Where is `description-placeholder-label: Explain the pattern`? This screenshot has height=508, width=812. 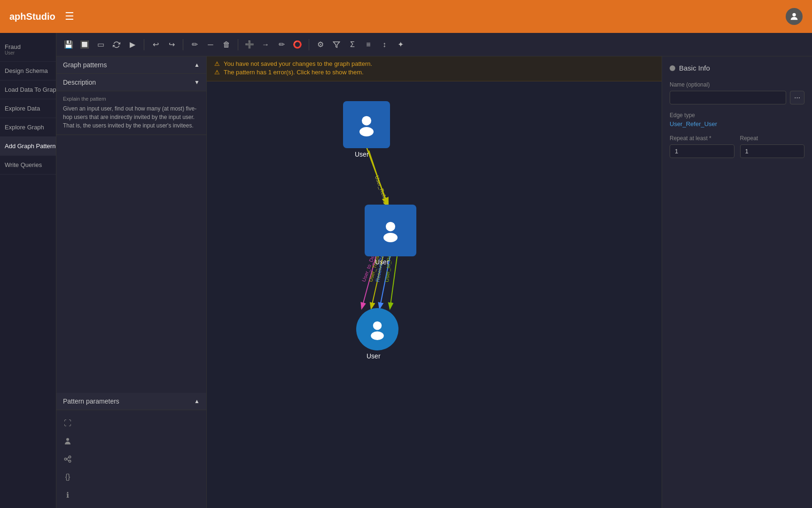 description-placeholder-label: Explain the pattern is located at coordinates (132, 99).